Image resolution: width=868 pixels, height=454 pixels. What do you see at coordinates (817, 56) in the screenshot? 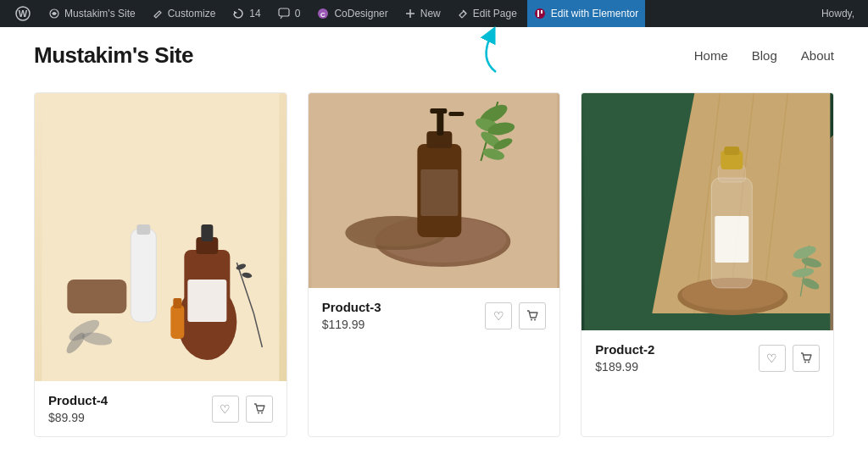
I see `nav-about: About` at bounding box center [817, 56].